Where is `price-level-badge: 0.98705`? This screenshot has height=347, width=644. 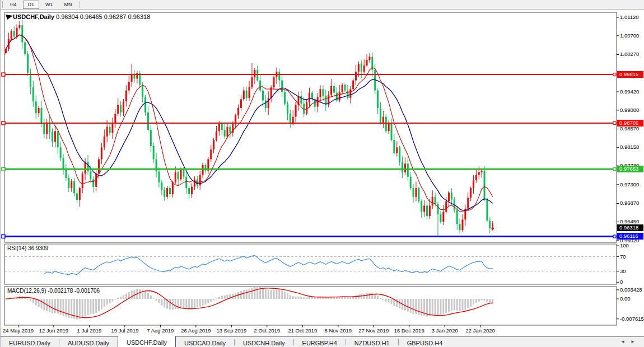 price-level-badge: 0.98705 is located at coordinates (631, 123).